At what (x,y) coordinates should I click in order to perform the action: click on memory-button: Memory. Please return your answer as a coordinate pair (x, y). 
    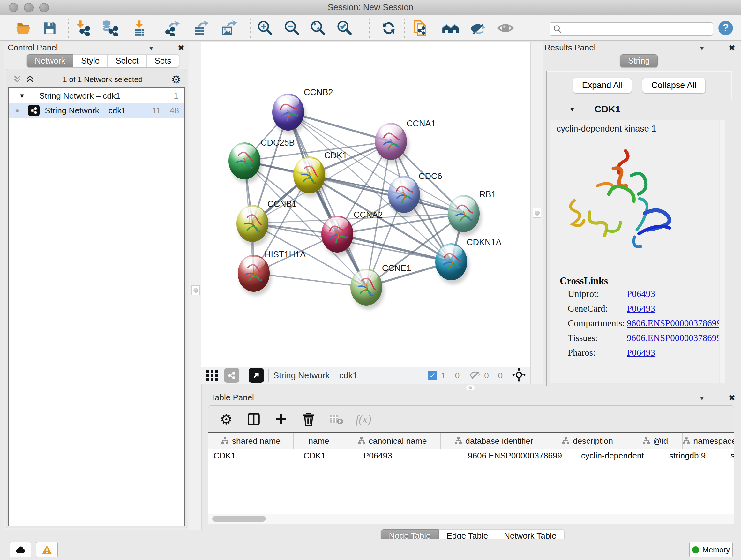
    Looking at the image, I should click on (711, 550).